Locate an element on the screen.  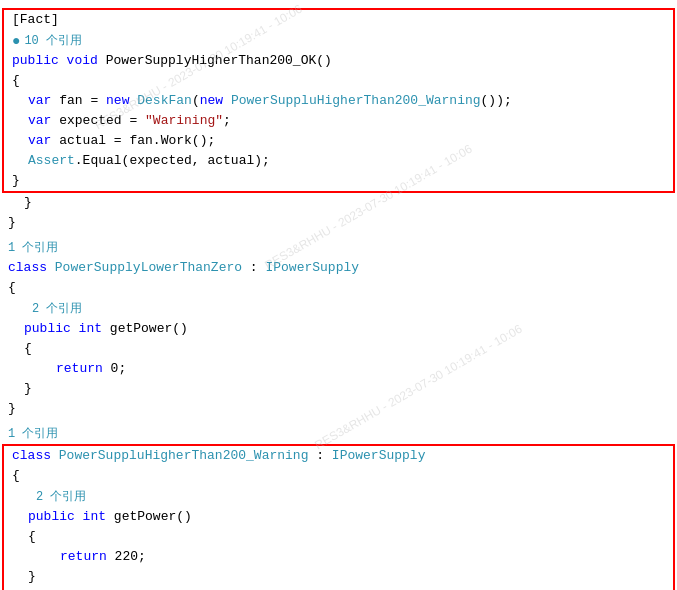
attribute-line: [Fact] is located at coordinates (338, 20).